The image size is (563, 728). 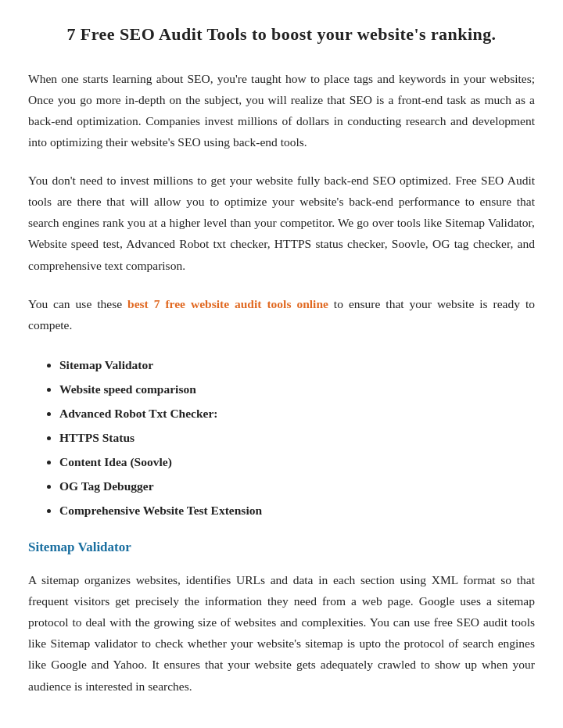 What do you see at coordinates (78, 303) in the screenshot?
I see `cta-prefix: You can use these` at bounding box center [78, 303].